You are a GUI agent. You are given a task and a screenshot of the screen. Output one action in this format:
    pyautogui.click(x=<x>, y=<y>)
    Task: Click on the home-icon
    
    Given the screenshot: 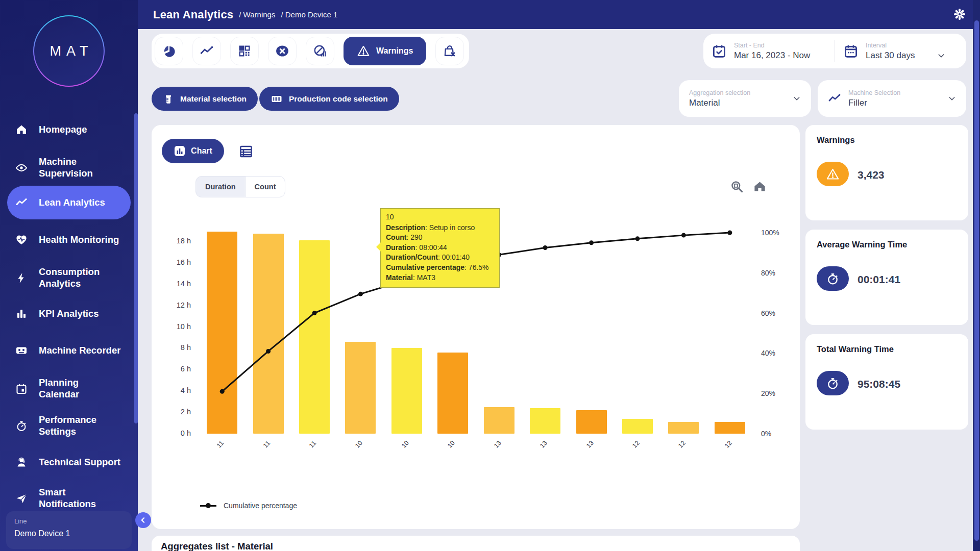 What is the action you would take?
    pyautogui.click(x=21, y=130)
    